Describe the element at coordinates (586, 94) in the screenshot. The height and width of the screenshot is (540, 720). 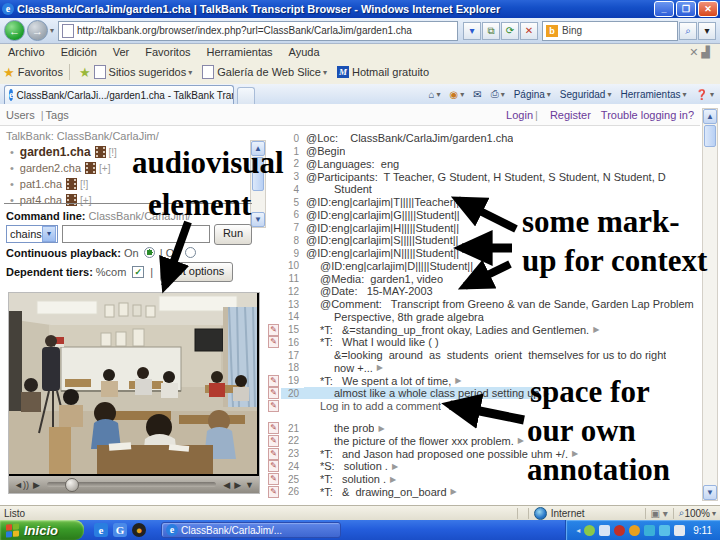
I see `commandbar-seguridad: Seguridad▾` at that location.